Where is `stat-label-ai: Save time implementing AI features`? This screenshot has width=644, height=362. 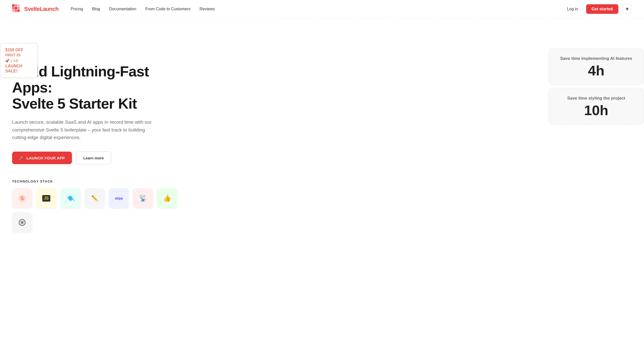
stat-label-ai: Save time implementing AI features is located at coordinates (596, 59).